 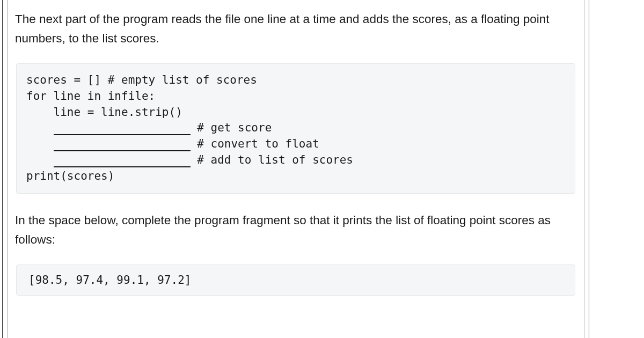 I want to click on intro-text: The next part of the program reads the f…, so click(x=296, y=29).